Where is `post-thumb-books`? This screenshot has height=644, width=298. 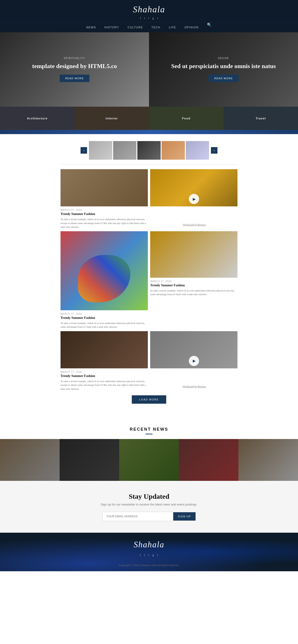 post-thumb-books is located at coordinates (104, 188).